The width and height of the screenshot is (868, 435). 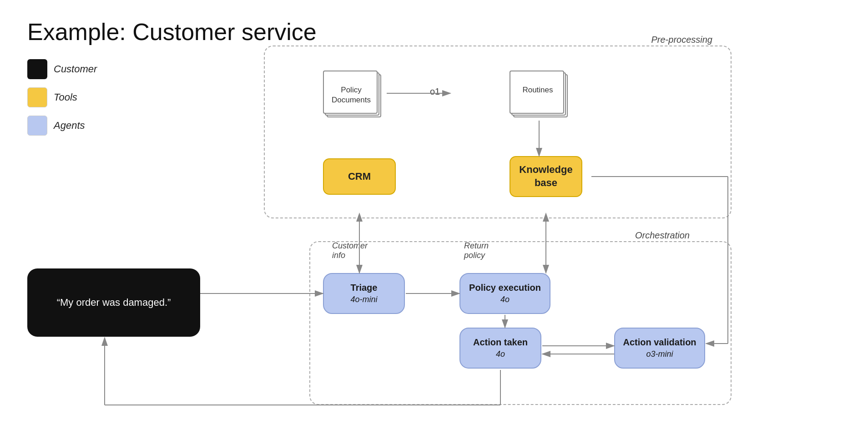 I want to click on validation-sub: o3-mini, so click(x=660, y=354).